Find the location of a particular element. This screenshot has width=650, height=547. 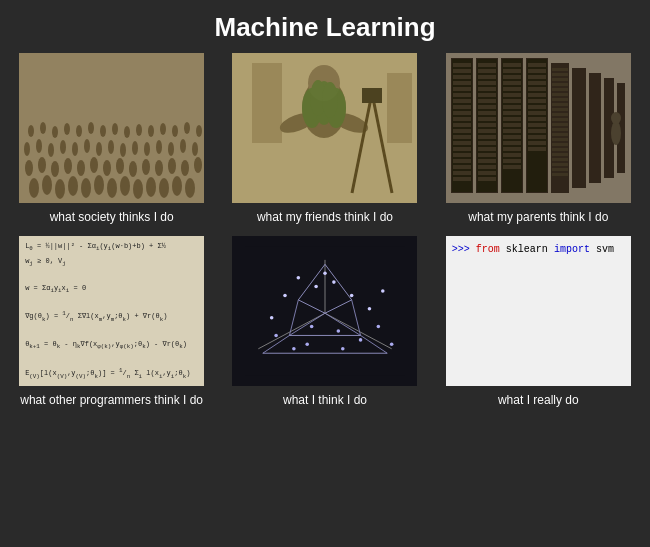

image-friends is located at coordinates (324, 128).